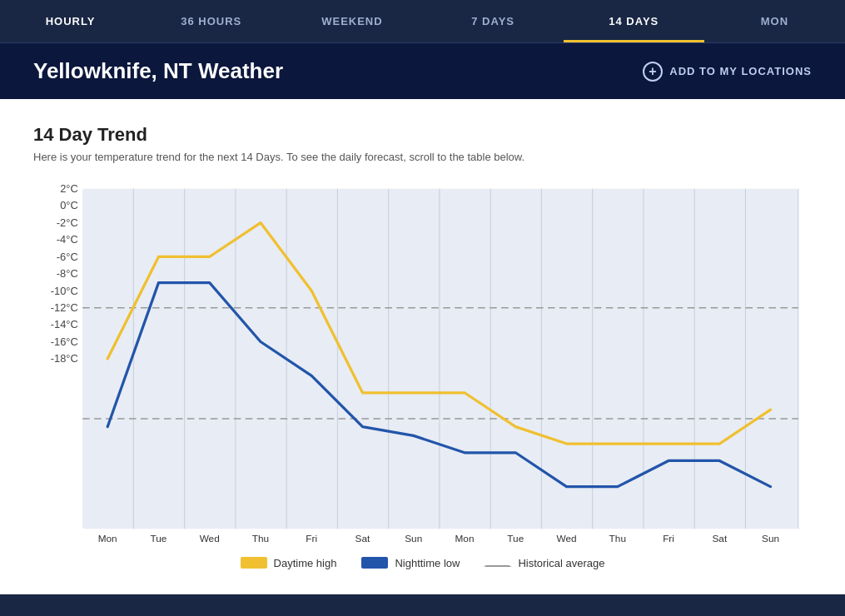 This screenshot has width=845, height=616. I want to click on svg-text: -6°C, so click(67, 256).